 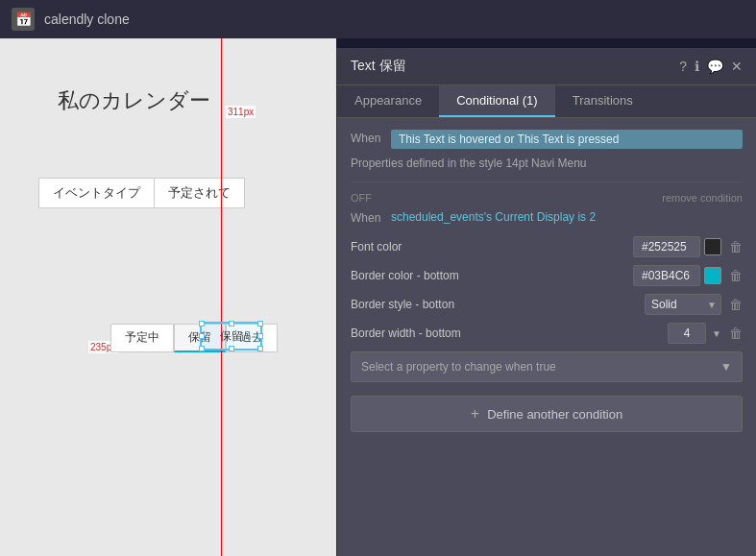 What do you see at coordinates (547, 67) in the screenshot?
I see `panel-header: Text 保留 ? ℹ 💬 ✕` at bounding box center [547, 67].